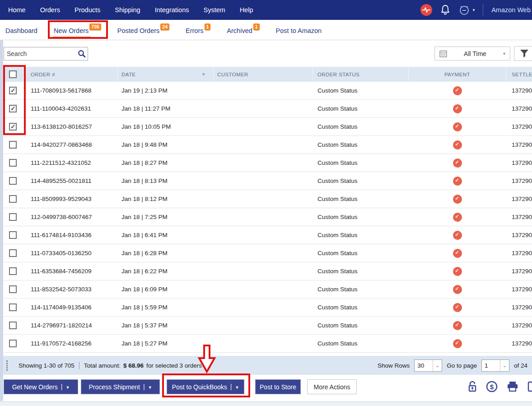 Image resolution: width=532 pixels, height=406 pixels. Describe the element at coordinates (278, 387) in the screenshot. I see `post-to-store-button: Post to Store` at that location.